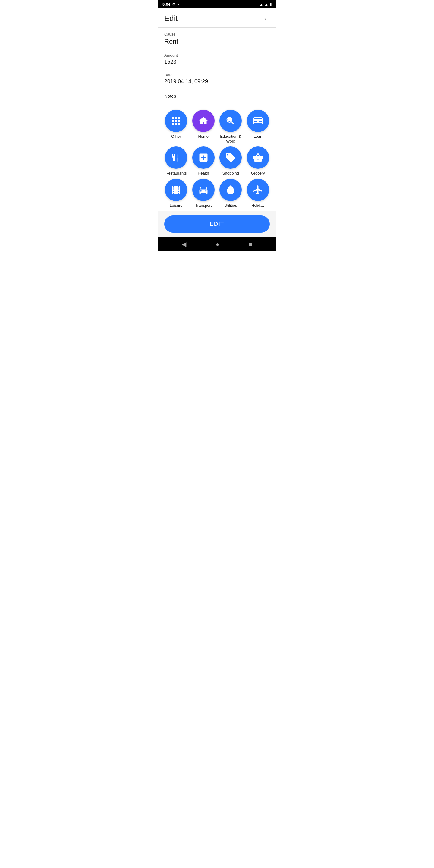 Image resolution: width=434 pixels, height=868 pixels. Describe the element at coordinates (171, 19) in the screenshot. I see `page-title: Edit` at that location.